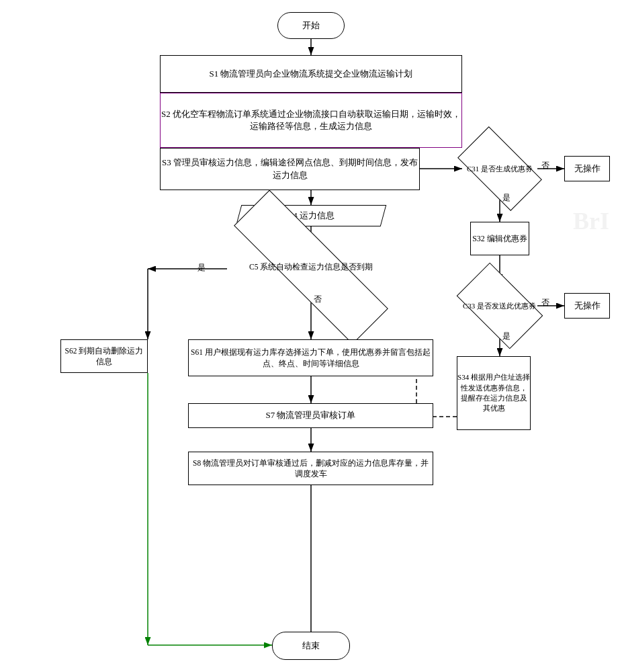  Describe the element at coordinates (494, 393) in the screenshot. I see `s34-shape: S34 根据用户住址选择性发送优惠券信息，提醒存在运力信息及其优惠` at that location.